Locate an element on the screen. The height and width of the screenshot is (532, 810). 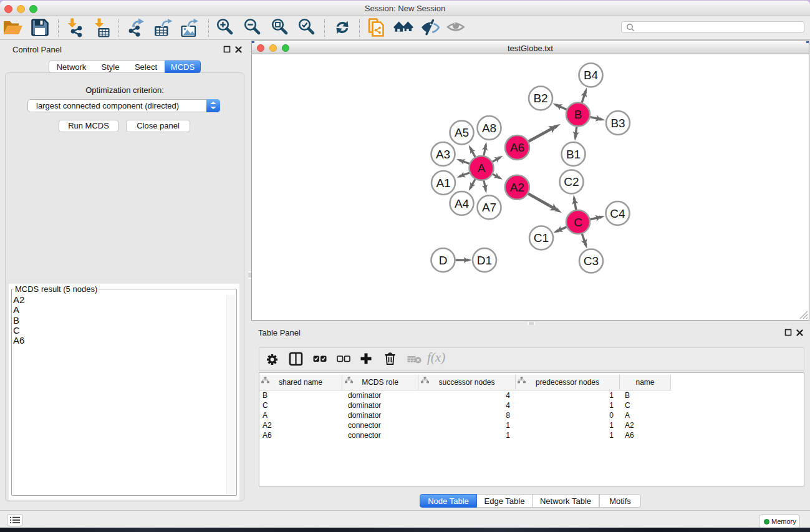
svg-text: B4 is located at coordinates (591, 75).